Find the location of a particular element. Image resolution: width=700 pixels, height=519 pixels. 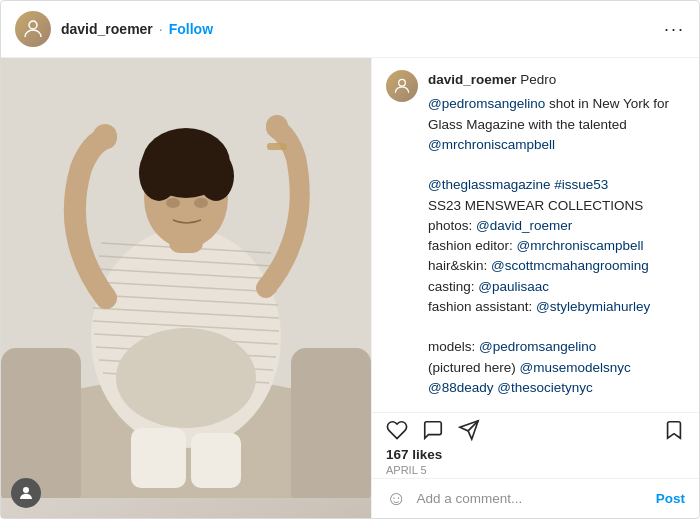

comment-icon is located at coordinates (433, 430).